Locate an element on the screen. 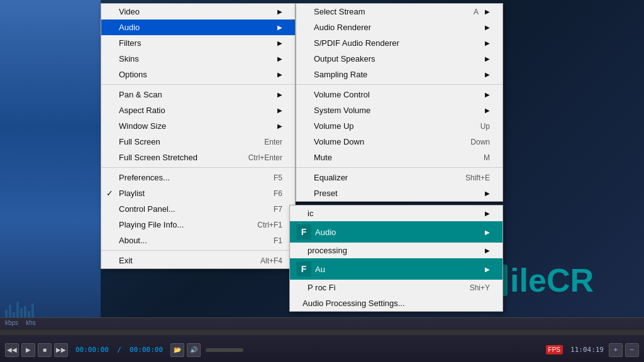  menu-item-aspect-ratio: Aspect Ratio ▶ is located at coordinates (198, 111).